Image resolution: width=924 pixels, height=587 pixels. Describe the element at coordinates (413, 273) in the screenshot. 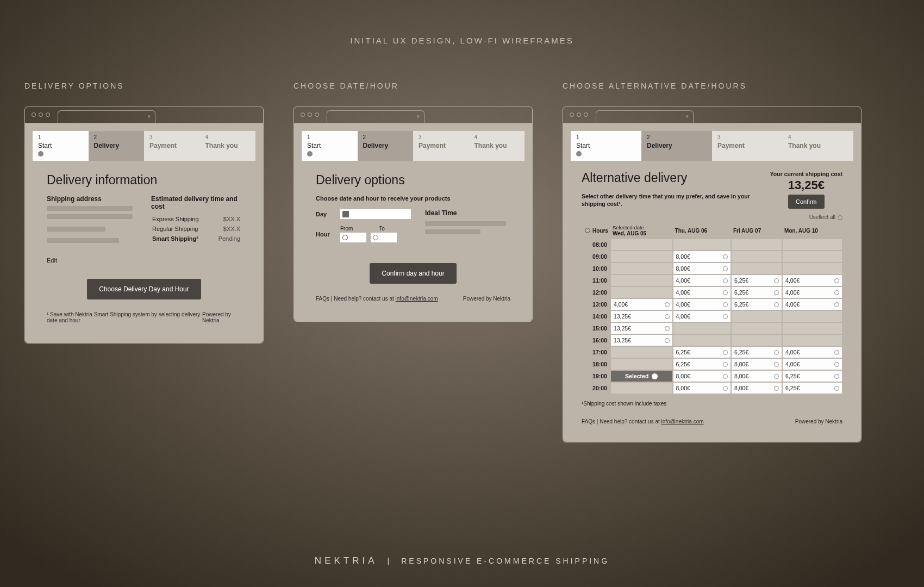

I see `confirm-day-hour-button: Confirm day and hour` at that location.